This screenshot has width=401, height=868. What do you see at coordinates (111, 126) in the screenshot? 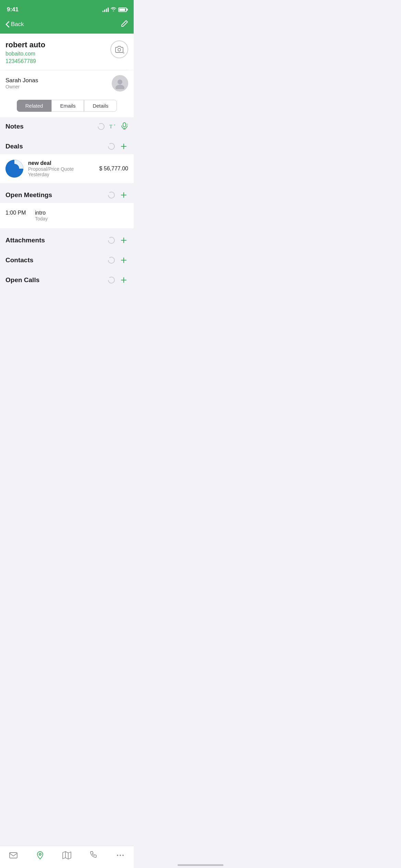
I see `svg-text: T` at bounding box center [111, 126].